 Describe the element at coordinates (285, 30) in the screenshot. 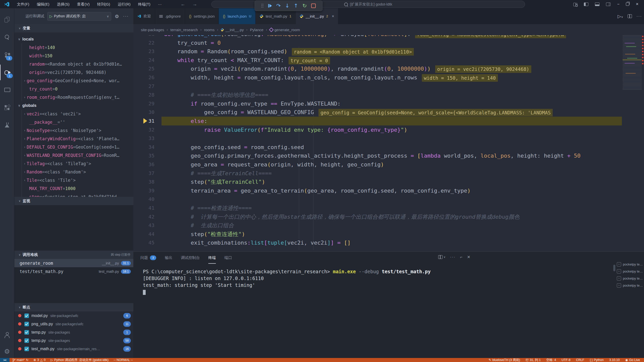

I see `breadcrumb-item-generate_room: generate_room` at that location.